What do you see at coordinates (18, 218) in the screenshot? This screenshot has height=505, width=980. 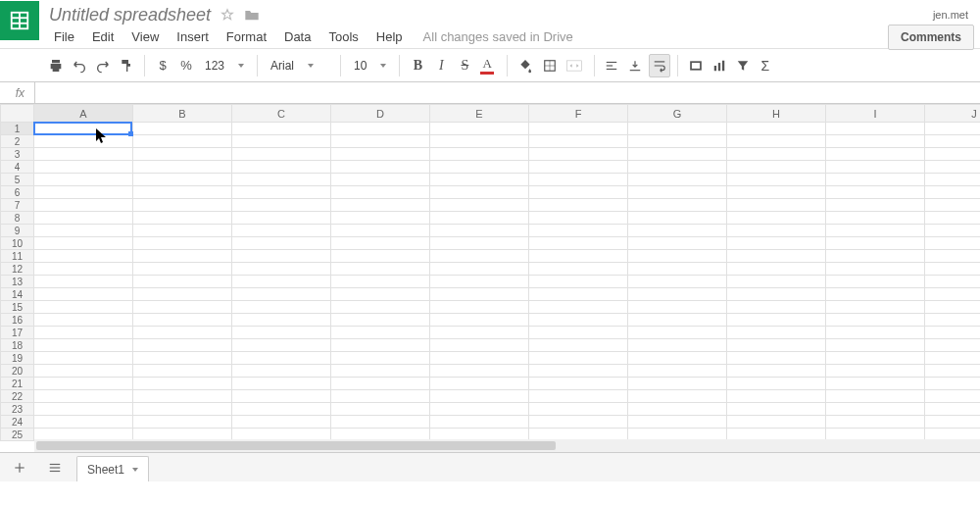 I see `row-header: 8` at bounding box center [18, 218].